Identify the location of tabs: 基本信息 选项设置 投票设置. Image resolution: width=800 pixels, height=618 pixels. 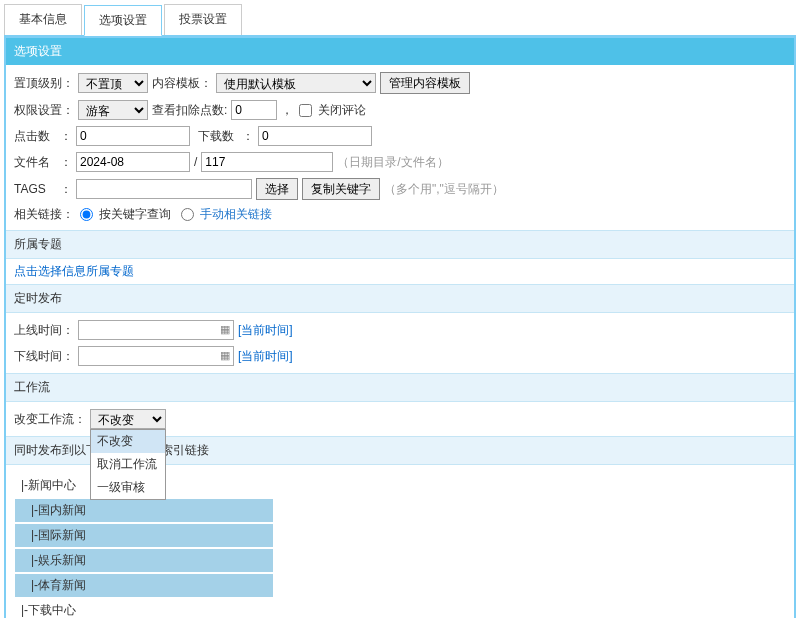
(400, 20).